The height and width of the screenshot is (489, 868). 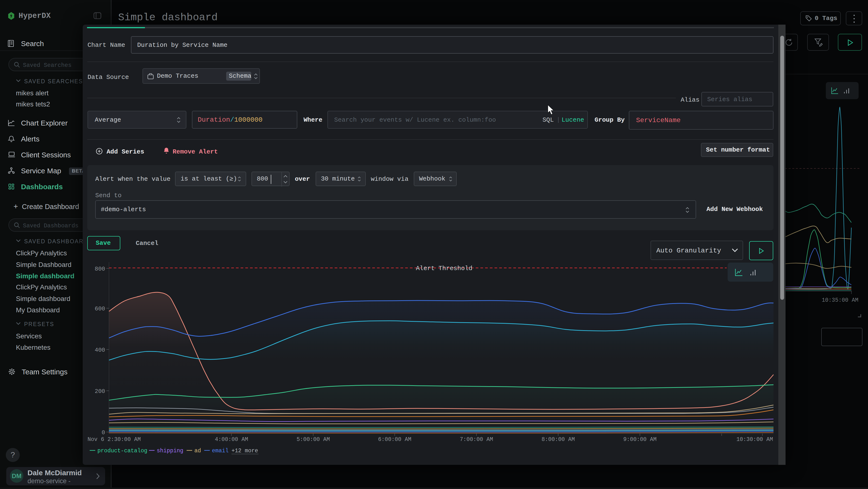 I want to click on svg-text: 9:00:00 AM, so click(x=640, y=440).